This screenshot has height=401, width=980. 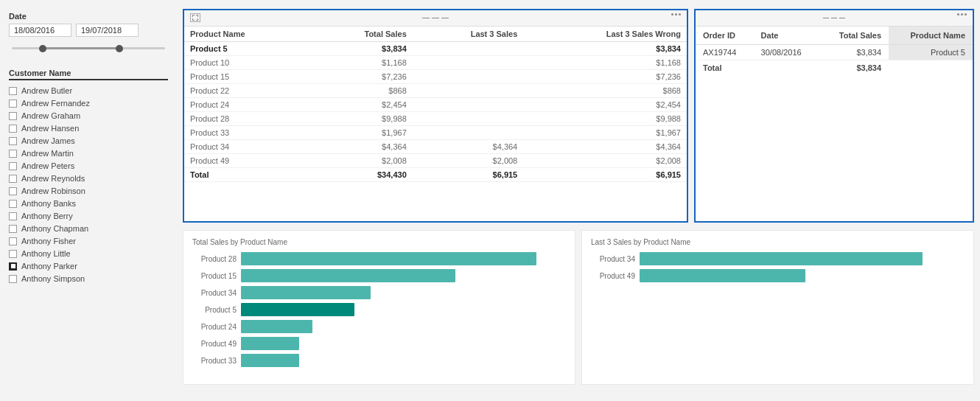 What do you see at coordinates (195, 18) in the screenshot?
I see `expand-icon` at bounding box center [195, 18].